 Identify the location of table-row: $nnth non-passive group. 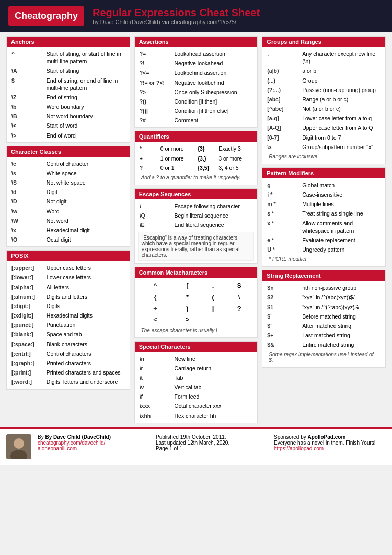
(324, 288).